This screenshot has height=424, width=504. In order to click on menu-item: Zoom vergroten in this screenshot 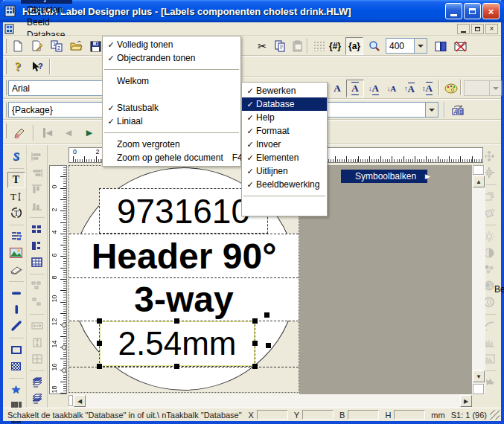, I will do `click(171, 144)`.